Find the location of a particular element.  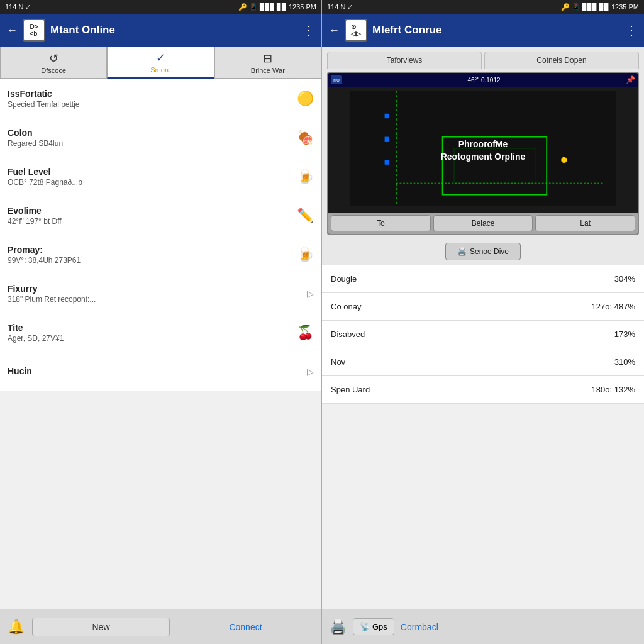

list-item: Tite Ager, SD, 27V¥1 🍒 is located at coordinates (161, 333).